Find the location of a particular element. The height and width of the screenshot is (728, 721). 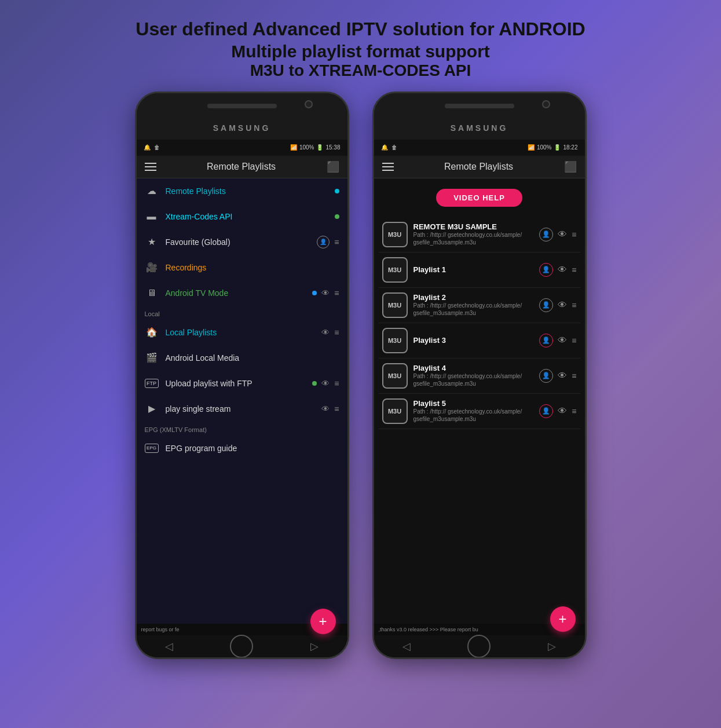

playlist-item-playlist-remote-m3u: M3UREMOTE M3U SAMPLEPath : /http:// gset… is located at coordinates (480, 235).